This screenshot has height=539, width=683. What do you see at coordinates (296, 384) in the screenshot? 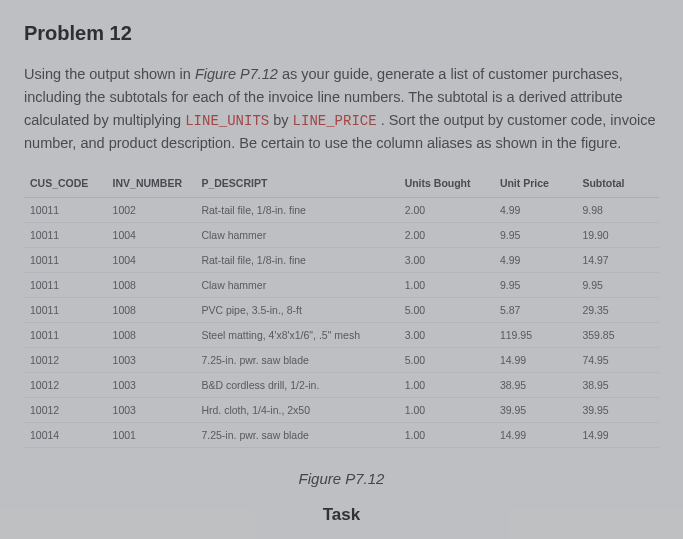
I see `cell-desc: B&D cordless drill, 1/2-in.` at bounding box center [296, 384].